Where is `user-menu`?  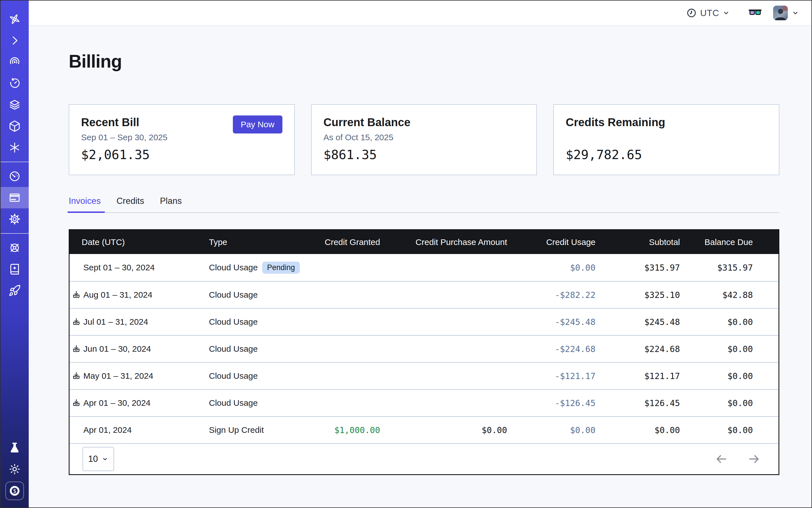 user-menu is located at coordinates (786, 13).